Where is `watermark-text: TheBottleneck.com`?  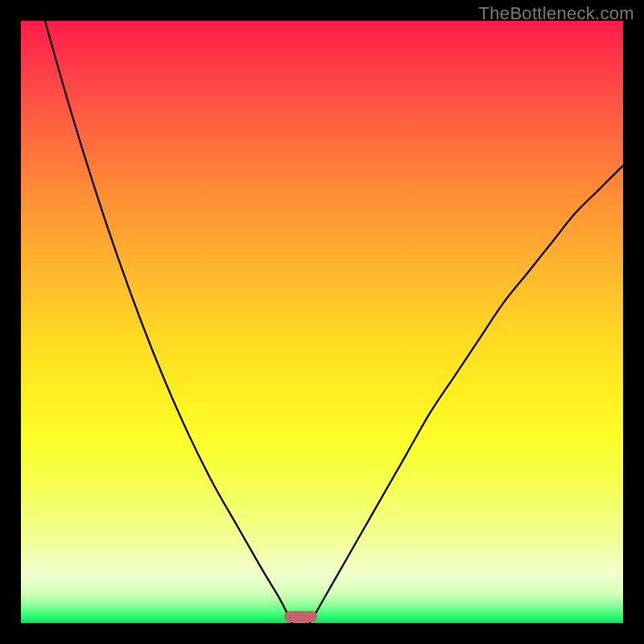
watermark-text: TheBottleneck.com is located at coordinates (557, 14).